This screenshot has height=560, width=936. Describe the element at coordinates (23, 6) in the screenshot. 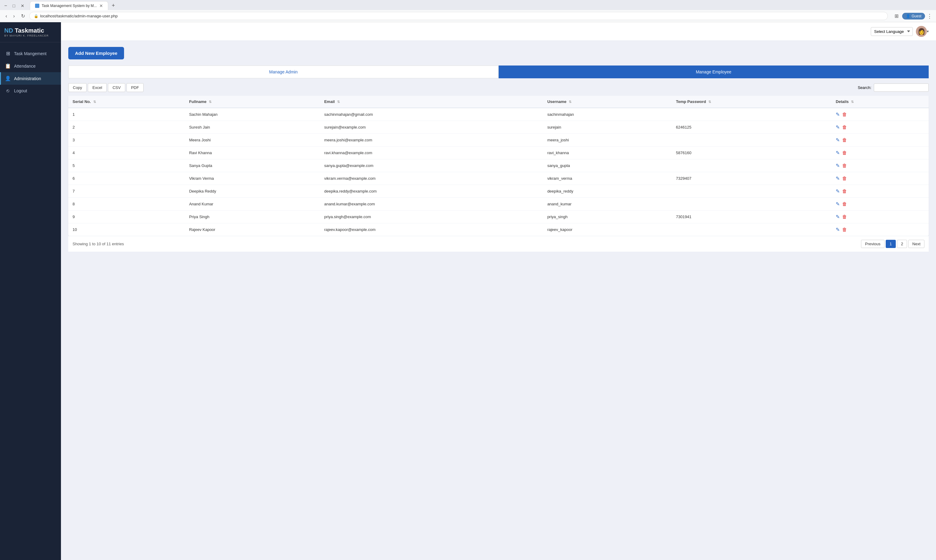

I see `close-button: ✕` at that location.